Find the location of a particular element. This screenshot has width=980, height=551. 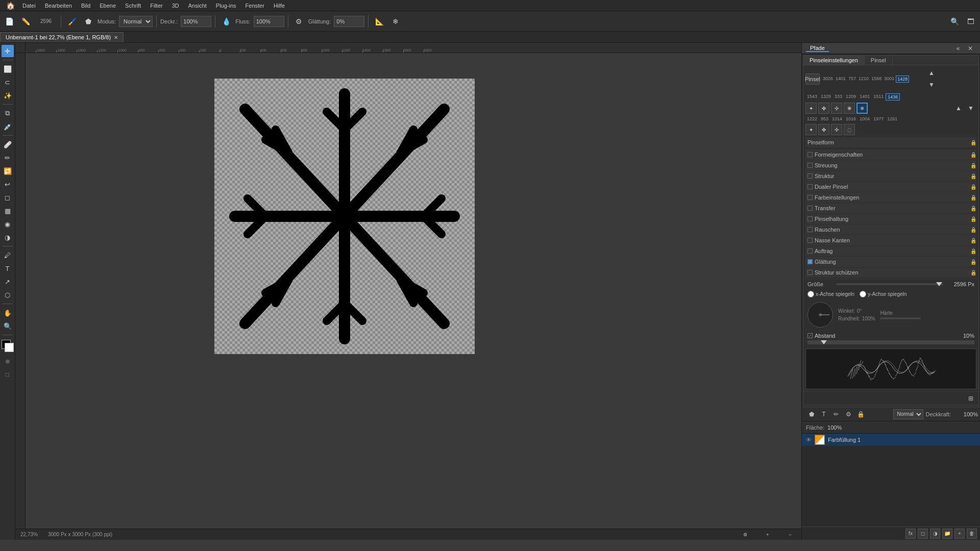

brush-expand-btn: ⊞ is located at coordinates (971, 398).